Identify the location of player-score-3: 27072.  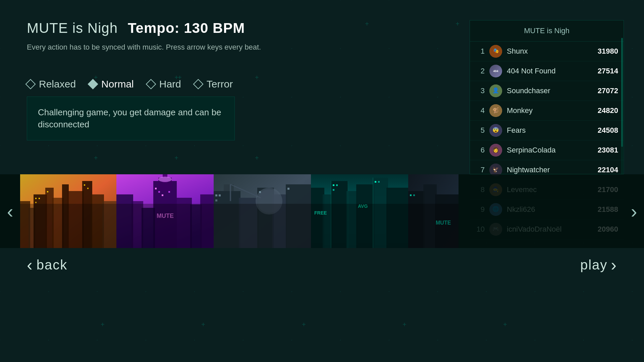
(608, 91).